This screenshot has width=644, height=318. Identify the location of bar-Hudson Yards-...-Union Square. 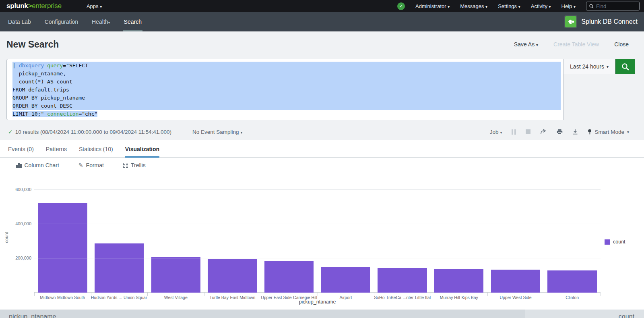
(119, 268).